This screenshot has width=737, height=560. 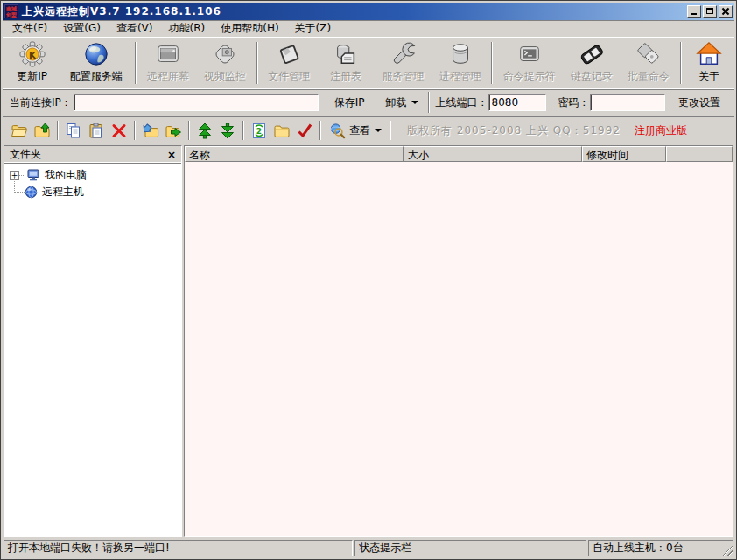 What do you see at coordinates (305, 130) in the screenshot?
I see `confirm-button` at bounding box center [305, 130].